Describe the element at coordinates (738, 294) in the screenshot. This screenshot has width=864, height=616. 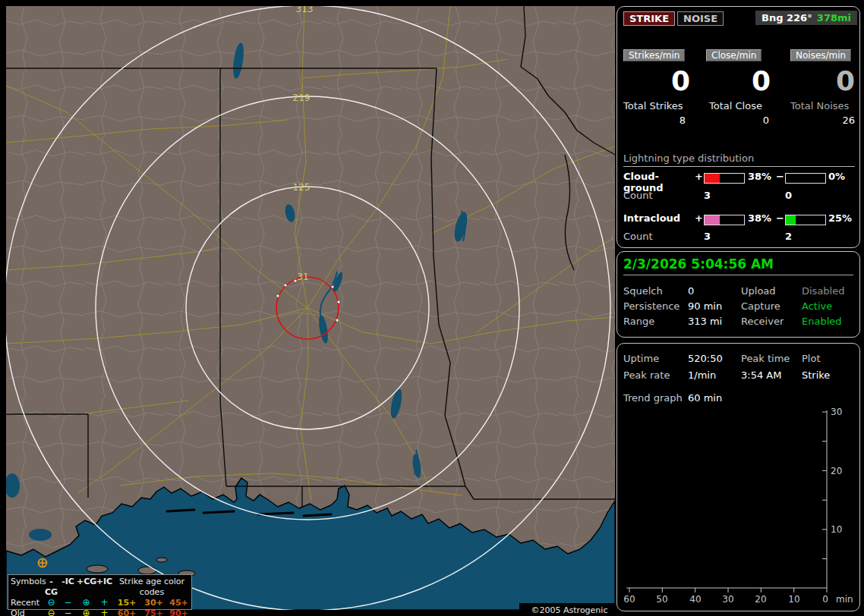
I see `status-panel: 2/3/2026 5:04:56 AM Squelch 0 Upload Dis…` at that location.